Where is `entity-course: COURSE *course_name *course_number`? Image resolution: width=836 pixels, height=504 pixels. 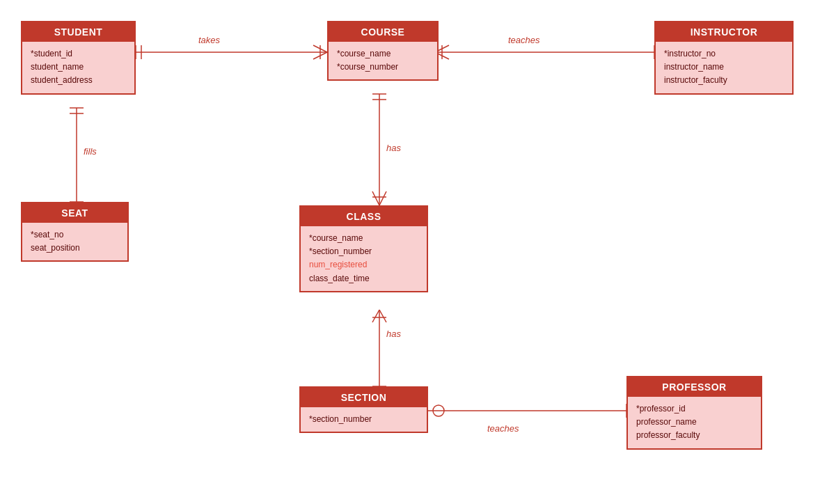
entity-course: COURSE *course_name *course_number is located at coordinates (383, 51).